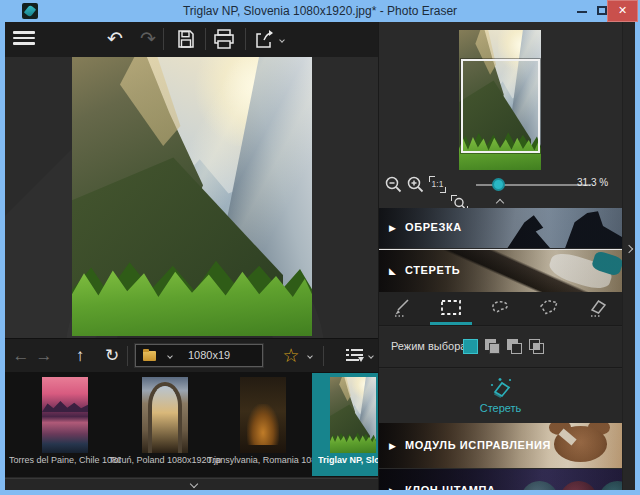 This screenshot has width=640, height=495. What do you see at coordinates (598, 308) in the screenshot?
I see `eraser-tool-icon` at bounding box center [598, 308].